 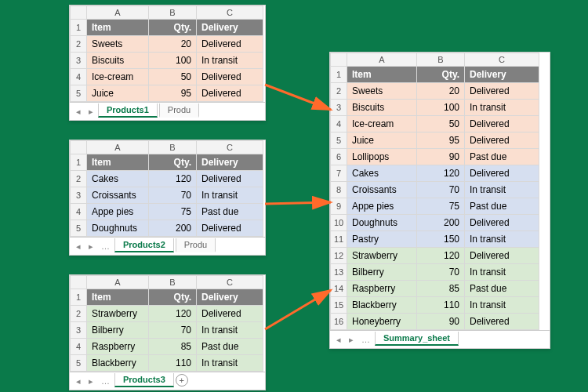 I want to click on row-header: 15, so click(x=339, y=306).